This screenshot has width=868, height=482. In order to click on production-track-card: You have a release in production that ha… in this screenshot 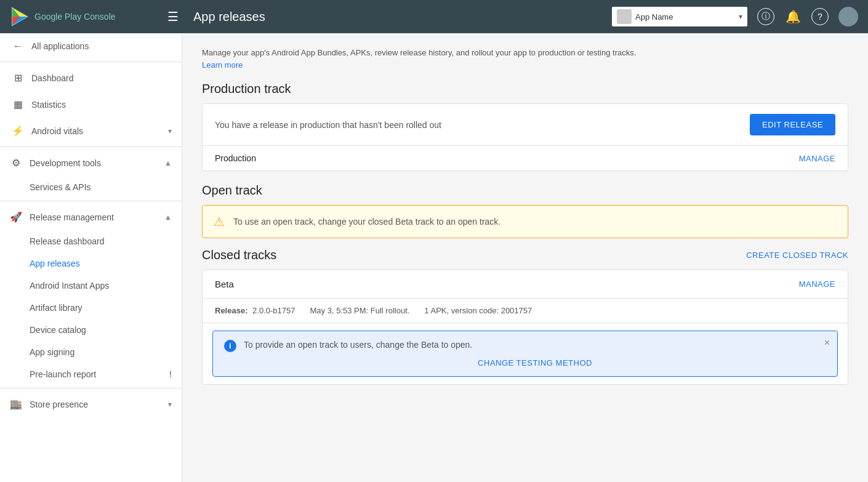, I will do `click(525, 137)`.